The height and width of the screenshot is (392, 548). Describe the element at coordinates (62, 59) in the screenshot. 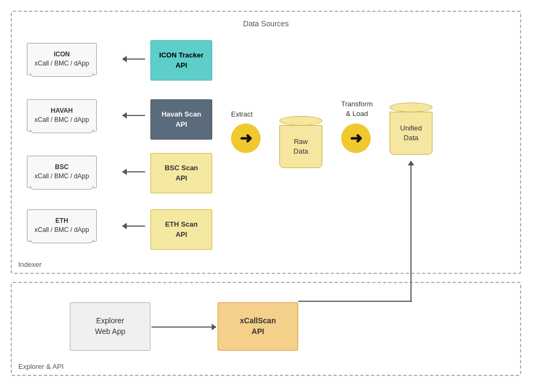

I see `icon-source-box: ICON xCall / BMC / dApp` at that location.